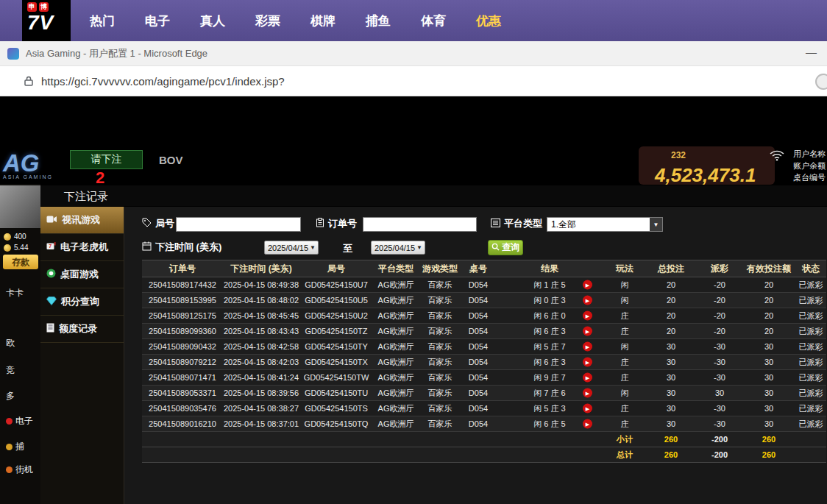 Image resolution: width=827 pixels, height=504 pixels. Describe the element at coordinates (10, 371) in the screenshot. I see `strip-item-jing: 竞` at that location.